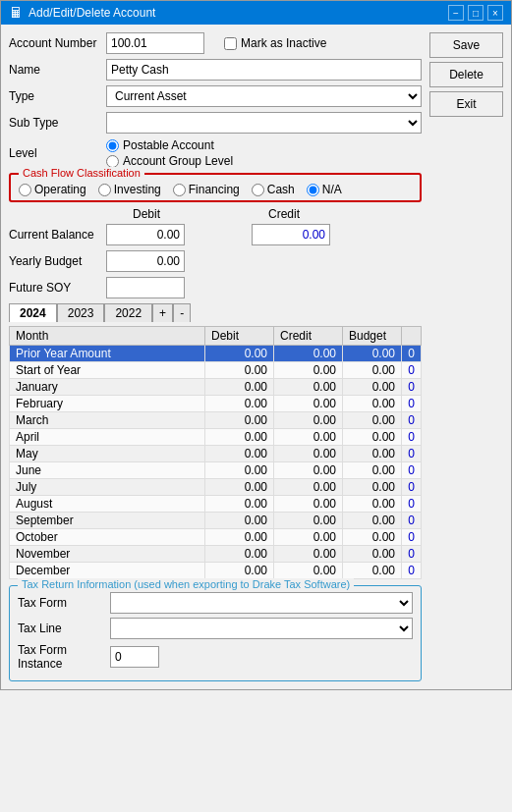 The height and width of the screenshot is (812, 512). I want to click on table-row: December0.000.000.000, so click(216, 571).